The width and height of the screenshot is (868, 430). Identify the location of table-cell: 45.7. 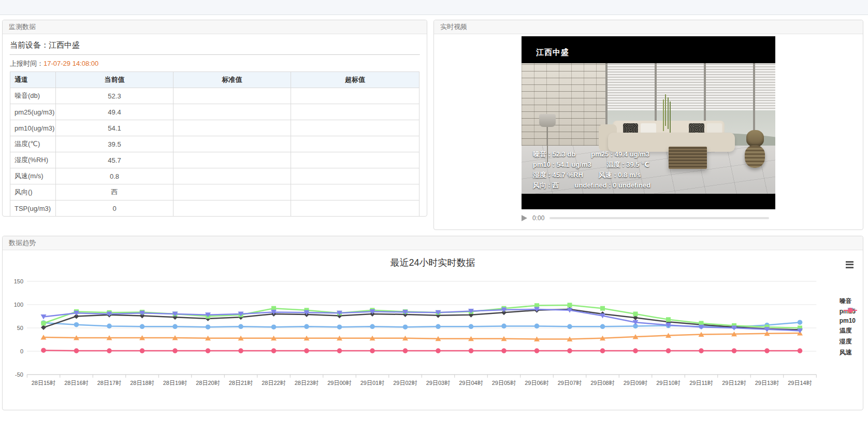
(115, 161).